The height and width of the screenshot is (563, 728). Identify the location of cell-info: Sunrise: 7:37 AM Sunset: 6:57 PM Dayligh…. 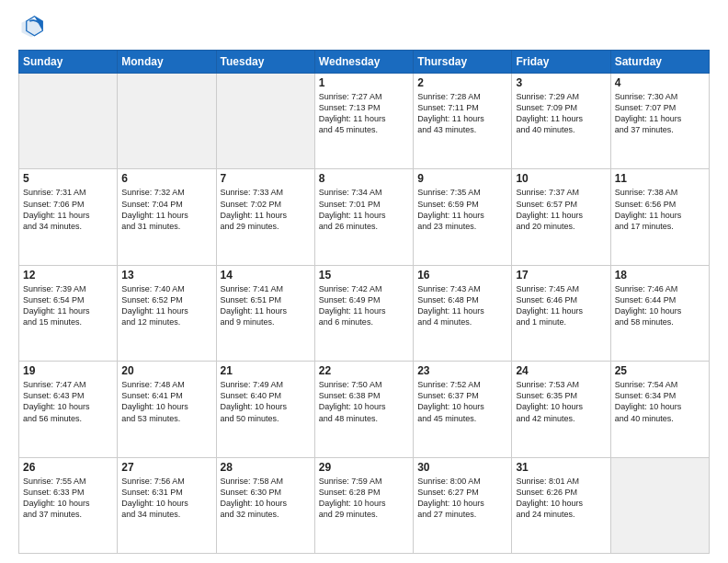
(561, 210).